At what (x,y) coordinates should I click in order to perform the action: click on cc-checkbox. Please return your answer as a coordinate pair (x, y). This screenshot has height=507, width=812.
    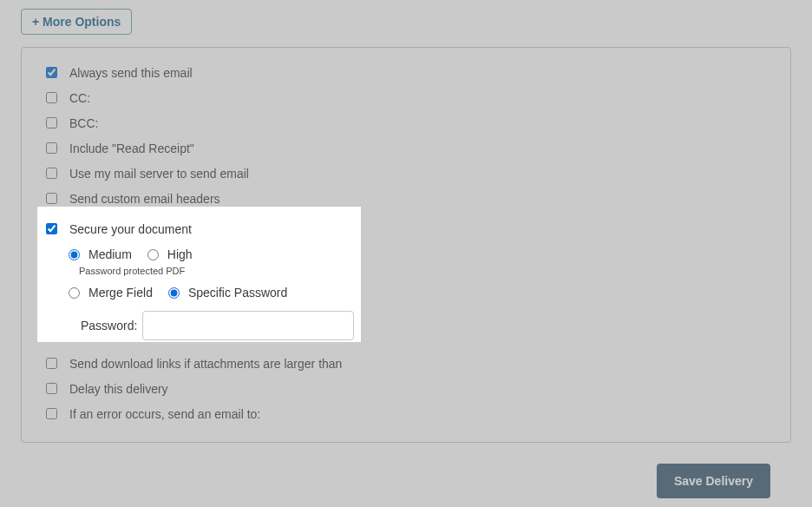
    Looking at the image, I should click on (52, 97).